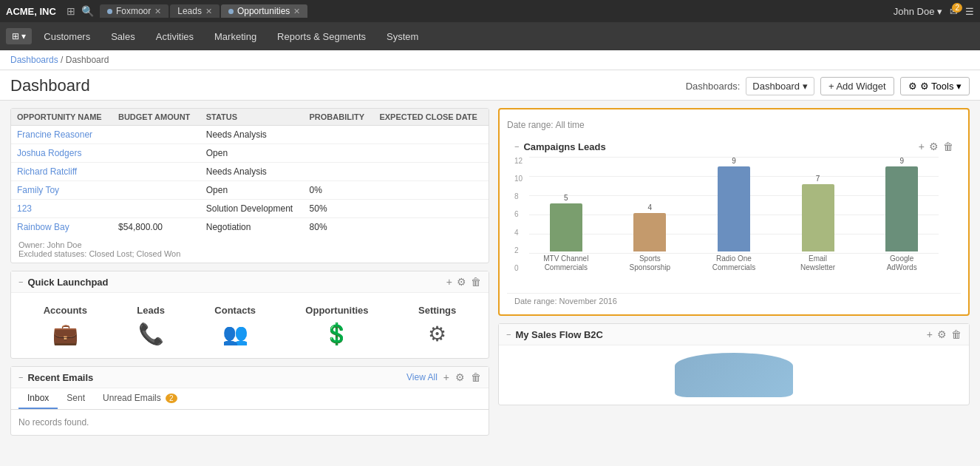 The image size is (980, 466). Describe the element at coordinates (68, 283) in the screenshot. I see `launchpad-title: Quick Launchpad` at that location.